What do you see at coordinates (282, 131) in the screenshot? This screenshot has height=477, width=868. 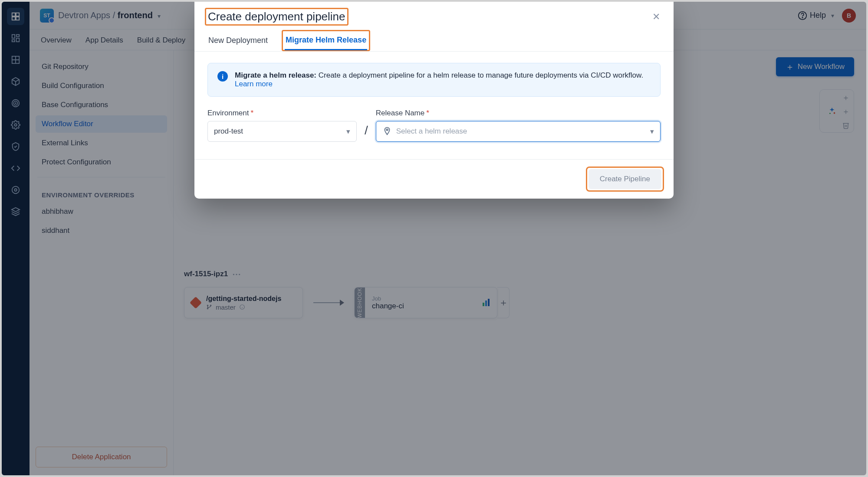 I see `environment-select: prod-test ▾` at bounding box center [282, 131].